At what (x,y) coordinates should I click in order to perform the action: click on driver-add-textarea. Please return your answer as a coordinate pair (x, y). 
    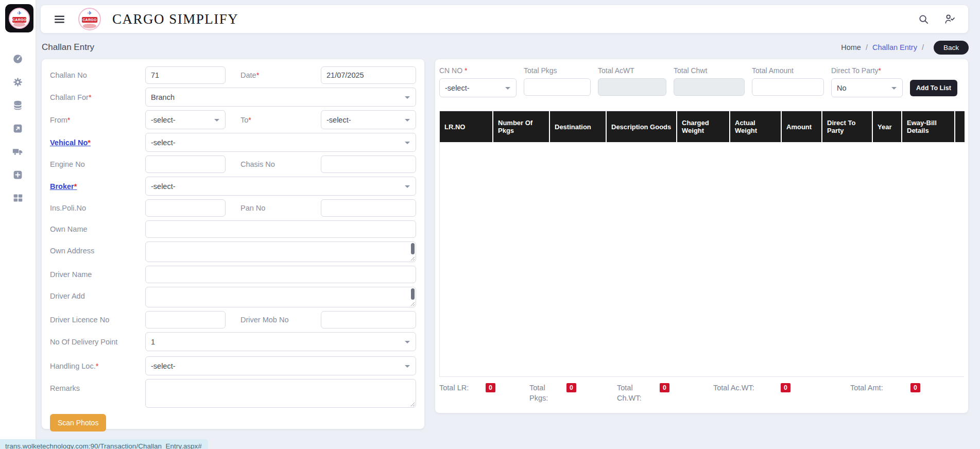
    Looking at the image, I should click on (281, 297).